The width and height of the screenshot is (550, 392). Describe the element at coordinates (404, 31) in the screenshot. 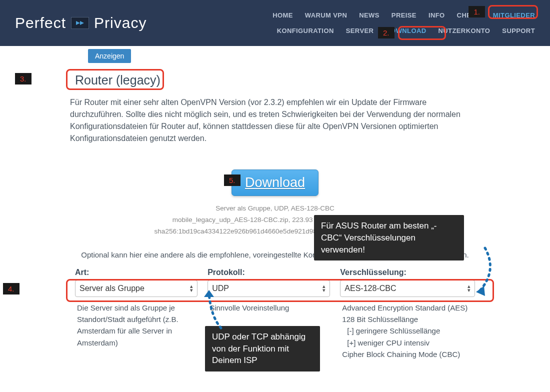

I see `nav-row-2: KONFIGURATION SERVER DOWNLOAD NUTZERKONT…` at that location.